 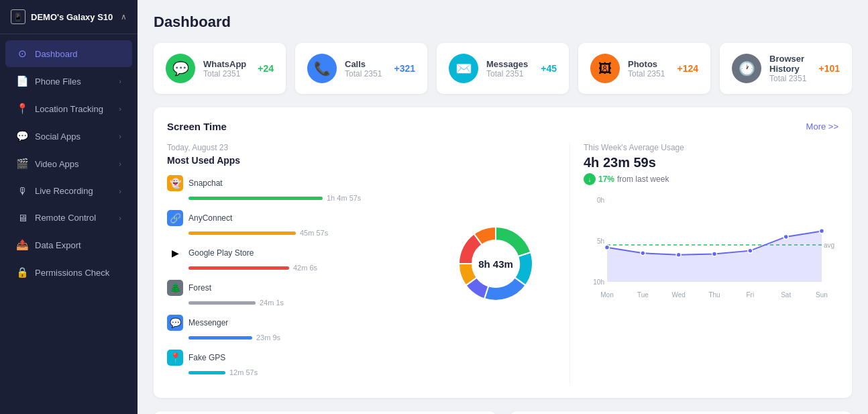 I want to click on x-label: Mon, so click(x=606, y=295).